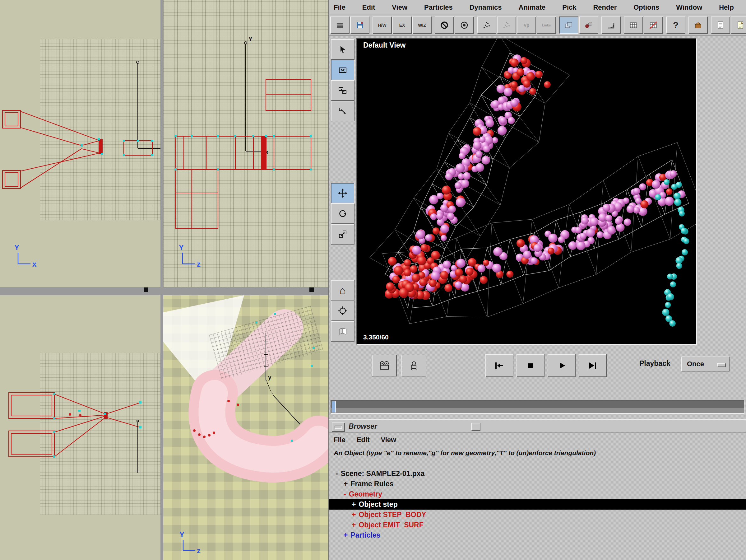 The image size is (746, 560). I want to click on sheet-cut-button, so click(654, 25).